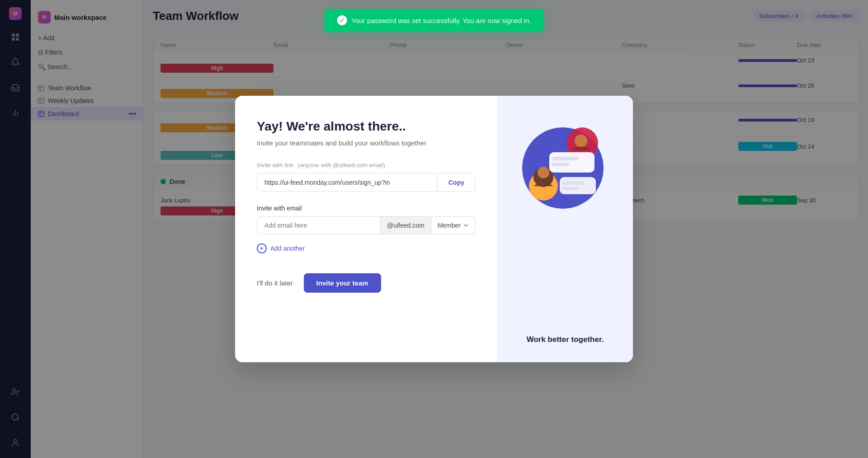  Describe the element at coordinates (366, 283) in the screenshot. I see `modal-actions: I'll do it later Invite your team` at that location.